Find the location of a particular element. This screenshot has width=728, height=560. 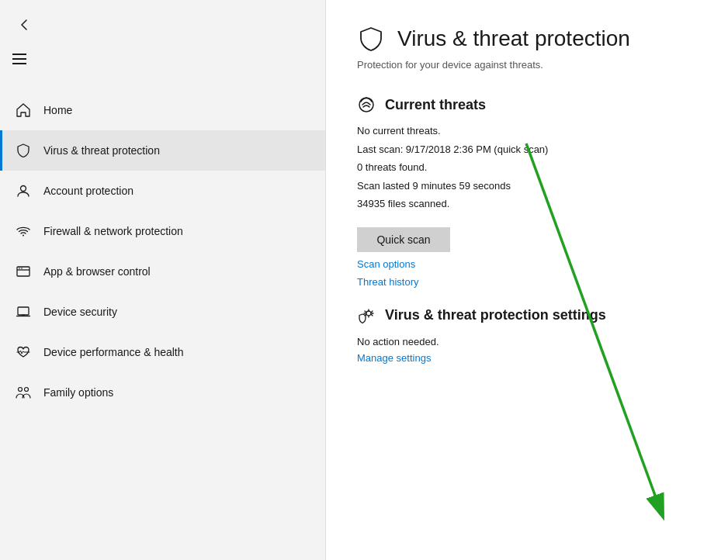

sidebar-item-device-security-label: Device security is located at coordinates (81, 312).